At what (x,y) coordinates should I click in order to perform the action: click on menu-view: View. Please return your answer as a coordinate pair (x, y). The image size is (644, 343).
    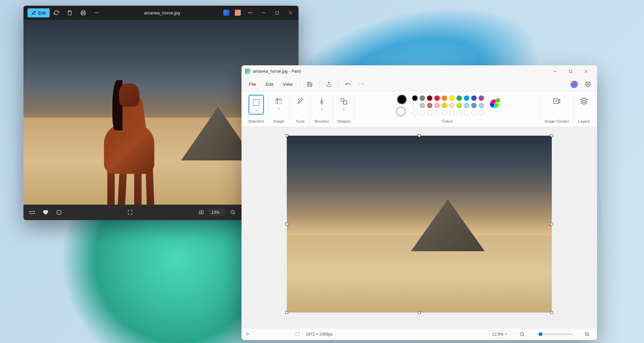
    Looking at the image, I should click on (288, 84).